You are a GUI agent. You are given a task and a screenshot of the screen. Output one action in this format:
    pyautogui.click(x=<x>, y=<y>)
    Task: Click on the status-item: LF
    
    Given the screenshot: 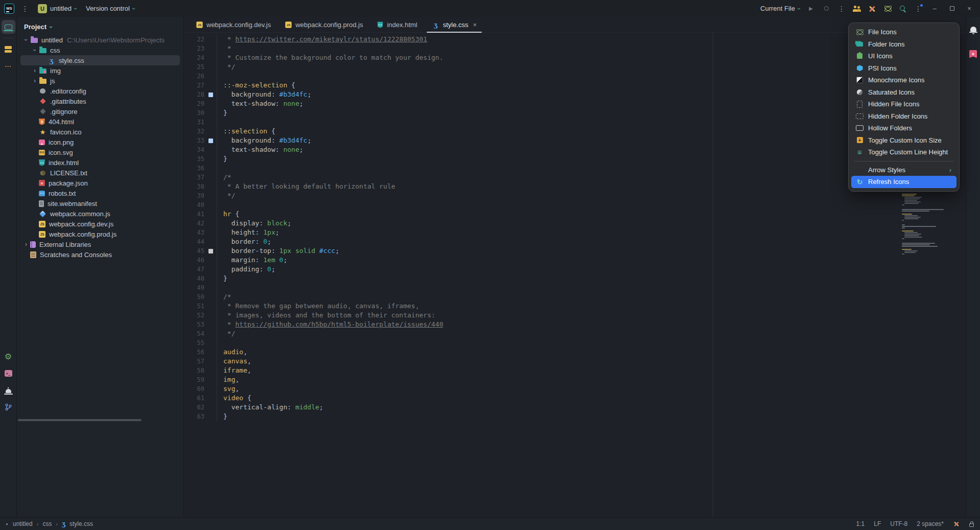 What is the action you would take?
    pyautogui.click(x=877, y=524)
    